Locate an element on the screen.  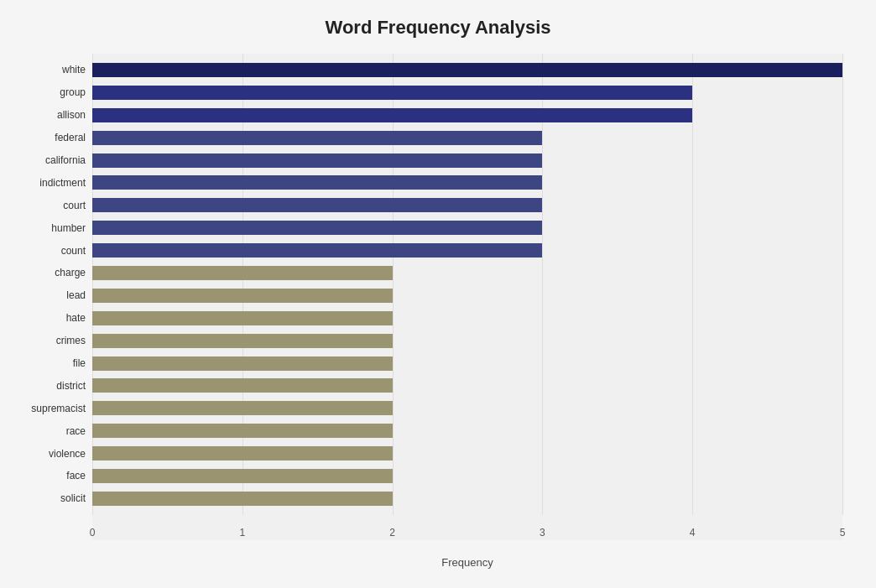
bar-row: federal is located at coordinates (467, 138).